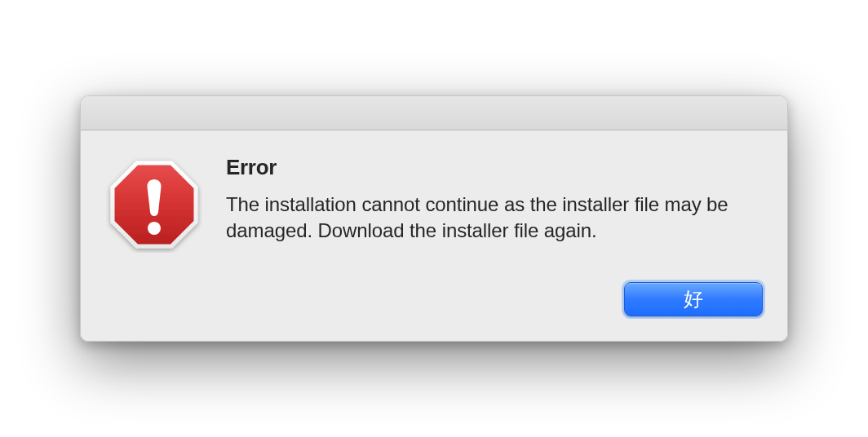  What do you see at coordinates (434, 307) in the screenshot?
I see `dialog-button-row: 好` at bounding box center [434, 307].